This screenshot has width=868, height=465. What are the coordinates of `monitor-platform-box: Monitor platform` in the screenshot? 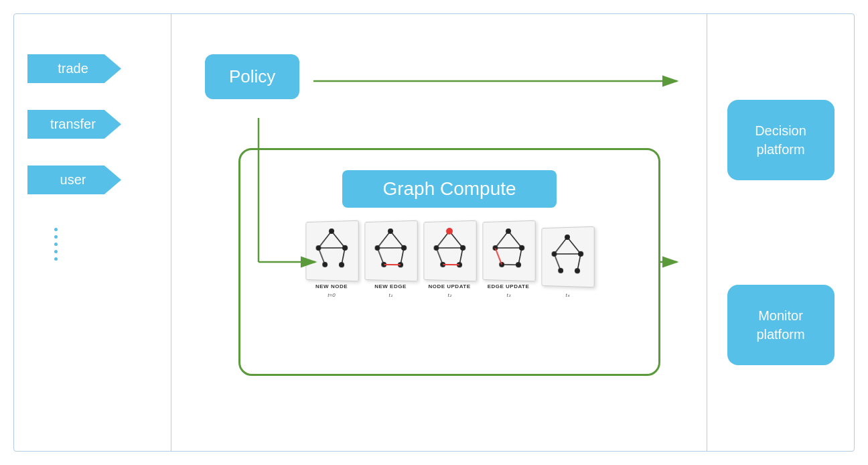 It's located at (781, 325).